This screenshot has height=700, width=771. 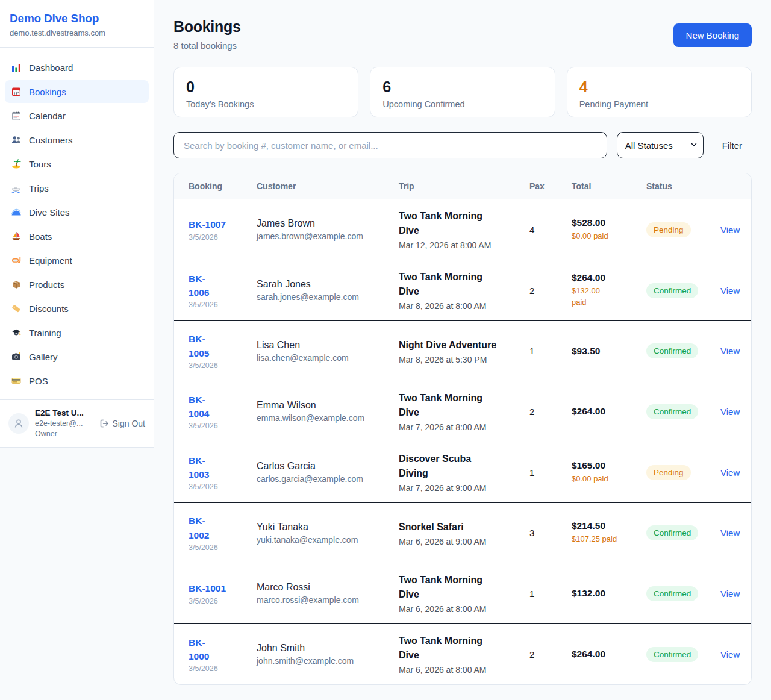 What do you see at coordinates (47, 116) in the screenshot?
I see `sidebar-item-label: Calendar` at bounding box center [47, 116].